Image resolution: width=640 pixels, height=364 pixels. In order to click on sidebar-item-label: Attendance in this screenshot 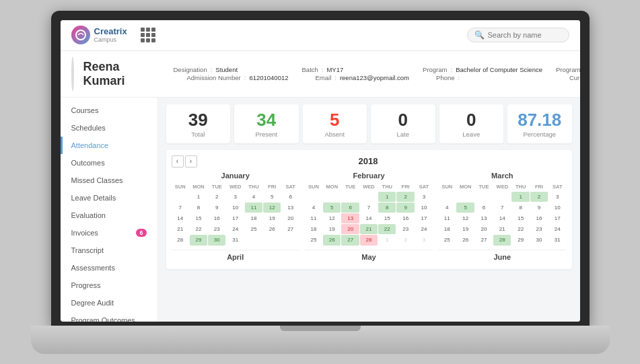, I will do `click(90, 145)`.